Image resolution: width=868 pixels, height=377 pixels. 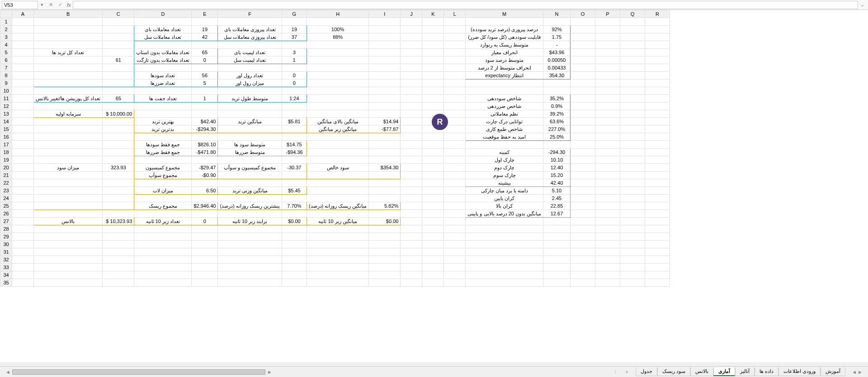 What do you see at coordinates (385, 206) in the screenshot?
I see `cell-I25: 5.82%` at bounding box center [385, 206].